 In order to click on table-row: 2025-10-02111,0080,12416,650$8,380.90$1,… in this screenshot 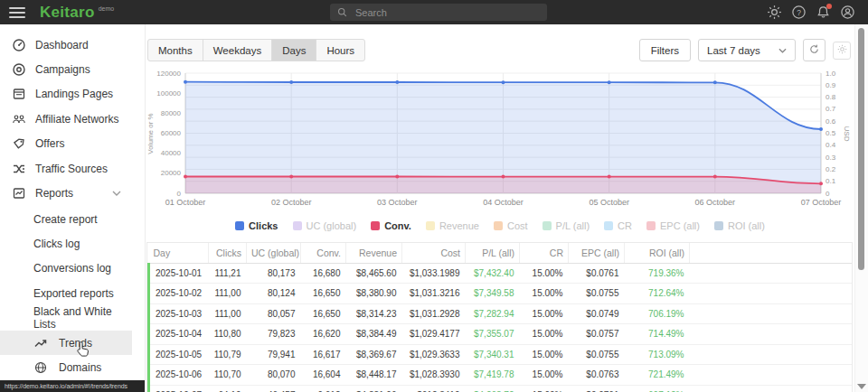, I will do `click(501, 294)`.